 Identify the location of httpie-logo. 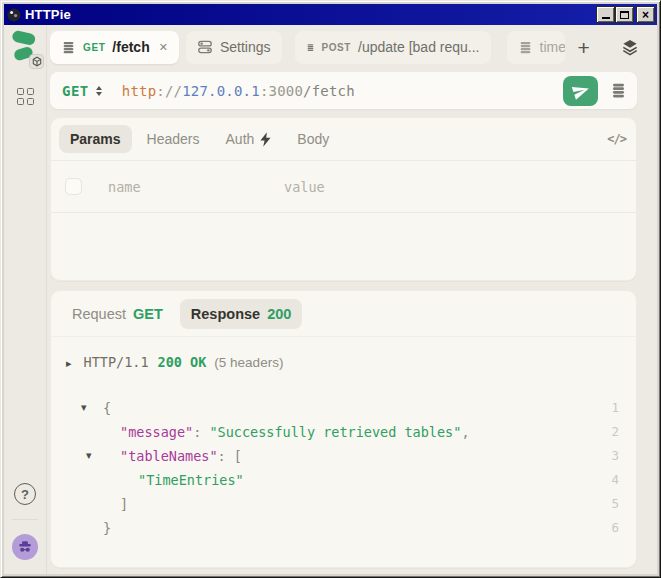
(25, 49).